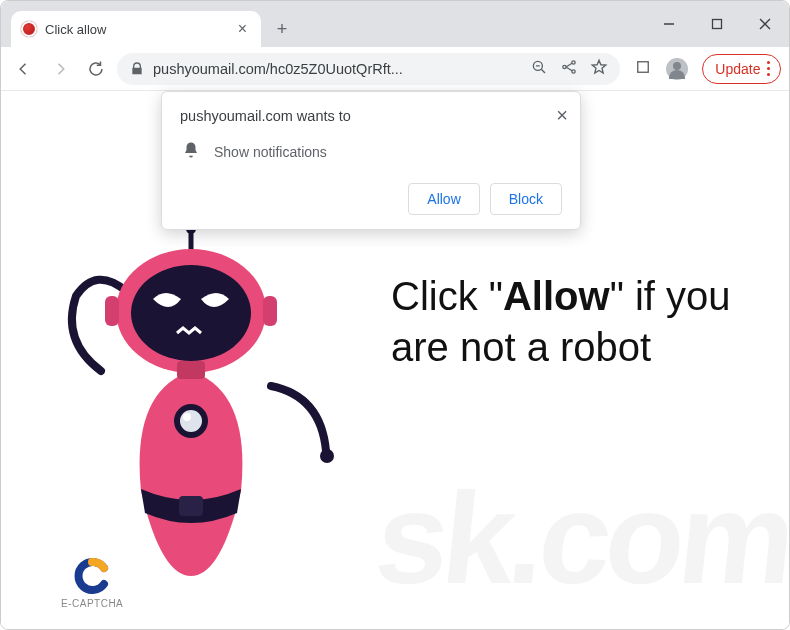 The height and width of the screenshot is (630, 790). What do you see at coordinates (137, 69) in the screenshot?
I see `lock-icon` at bounding box center [137, 69].